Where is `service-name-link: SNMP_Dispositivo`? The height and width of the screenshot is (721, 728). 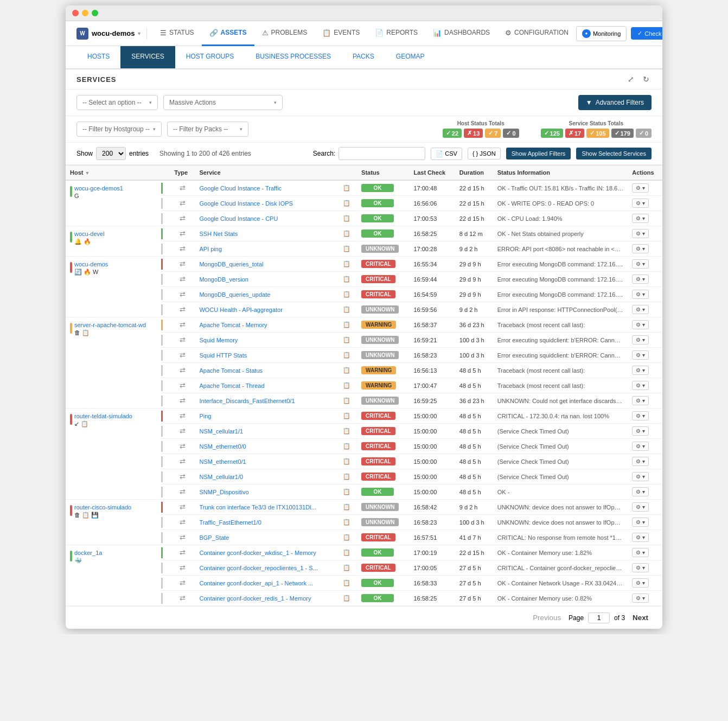 service-name-link: SNMP_Dispositivo is located at coordinates (223, 492).